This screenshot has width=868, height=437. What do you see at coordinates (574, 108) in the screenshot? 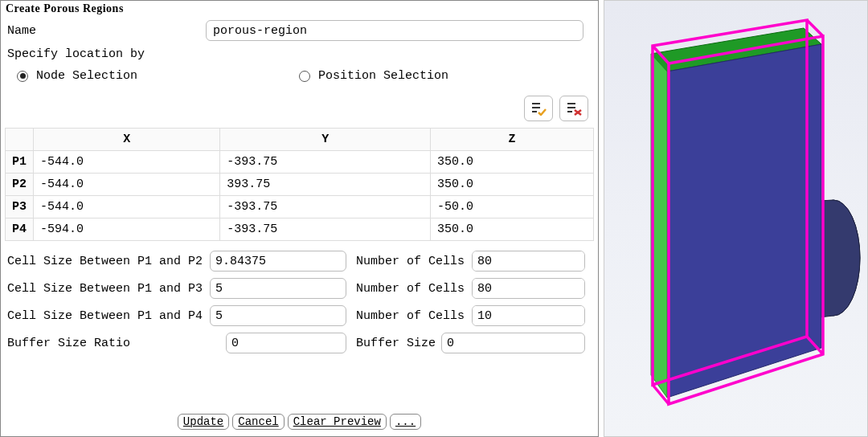
I see `list-x-icon` at bounding box center [574, 108].